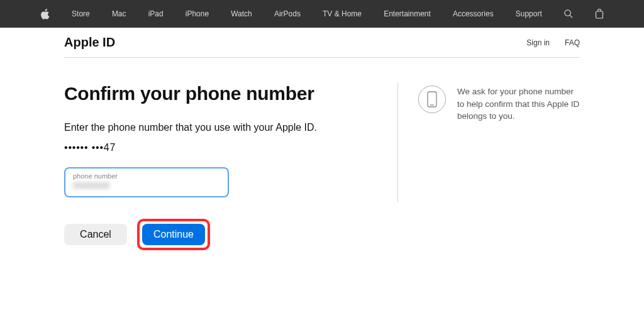  What do you see at coordinates (197, 14) in the screenshot?
I see `nav-iphone: iPhone` at bounding box center [197, 14].